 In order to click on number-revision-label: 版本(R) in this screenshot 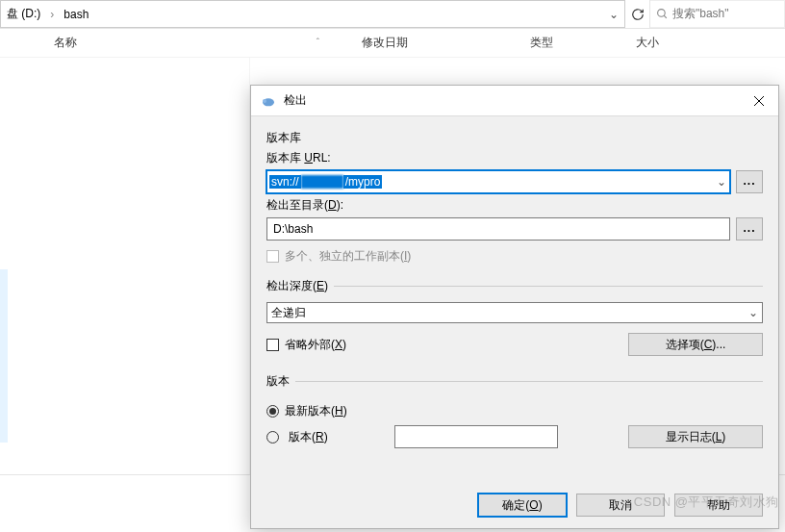, I will do `click(337, 437)`.